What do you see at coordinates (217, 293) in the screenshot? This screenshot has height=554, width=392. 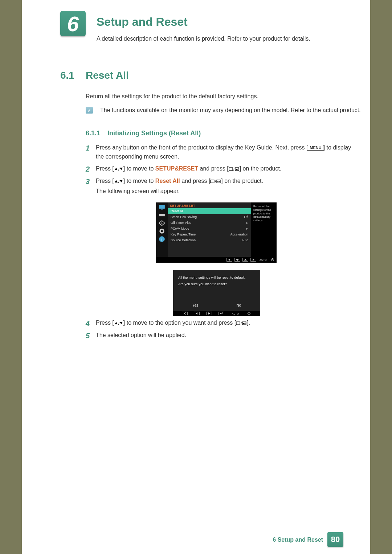 I see `confirm-dialog: All the menu settings will be reset to d…` at bounding box center [217, 293].